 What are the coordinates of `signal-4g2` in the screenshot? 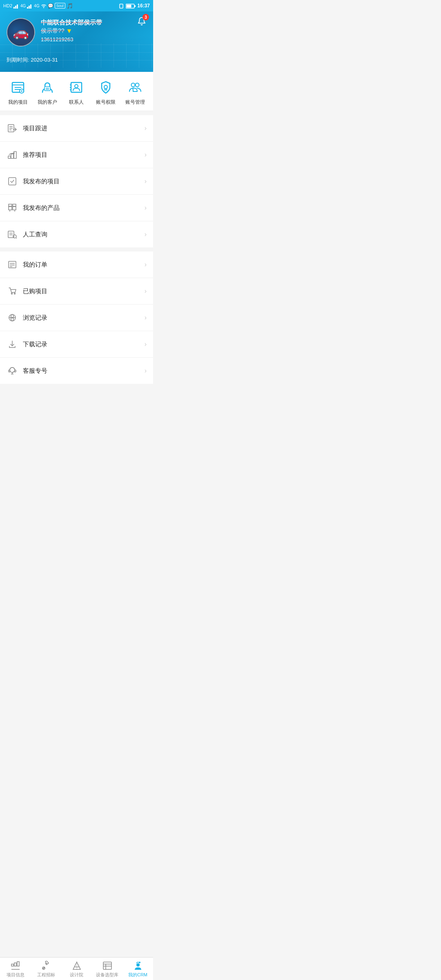 It's located at (30, 6).